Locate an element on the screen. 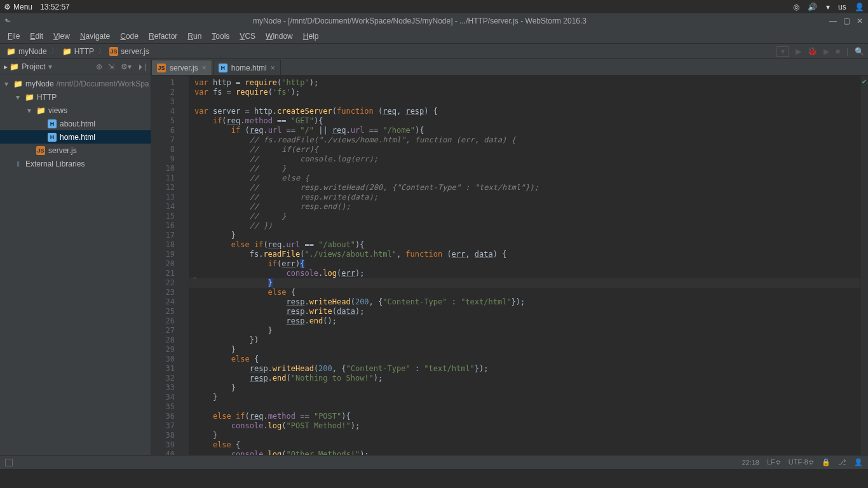 Image resolution: width=868 pixels, height=488 pixels. volume-icon: 🔊 is located at coordinates (812, 7).